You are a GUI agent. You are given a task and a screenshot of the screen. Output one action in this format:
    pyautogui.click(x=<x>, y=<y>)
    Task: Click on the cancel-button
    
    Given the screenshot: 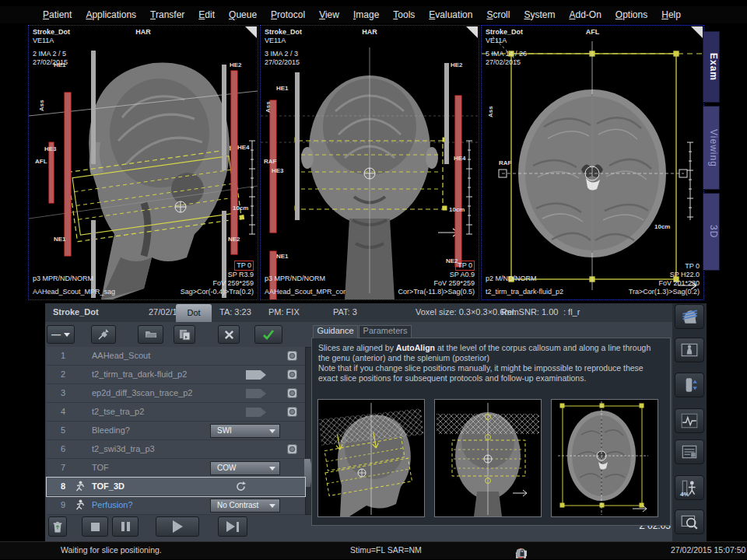 What is the action you would take?
    pyautogui.click(x=229, y=334)
    